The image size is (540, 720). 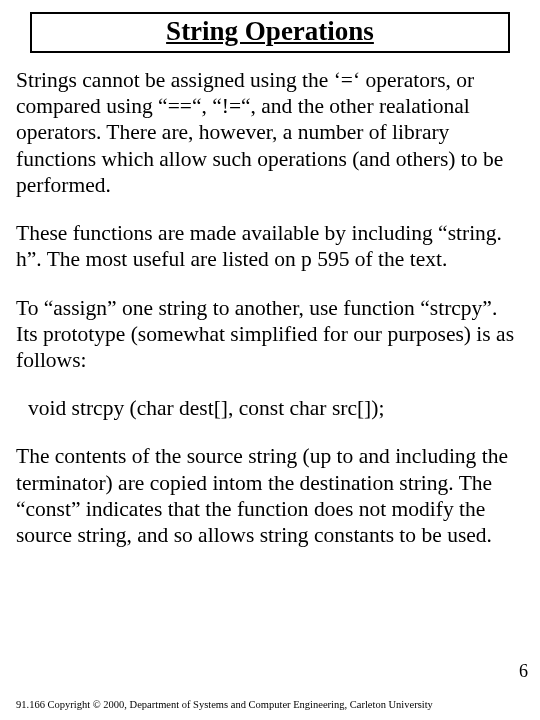 I want to click on prototype-line: void strcpy (char dest[], const char src…, so click(x=270, y=408).